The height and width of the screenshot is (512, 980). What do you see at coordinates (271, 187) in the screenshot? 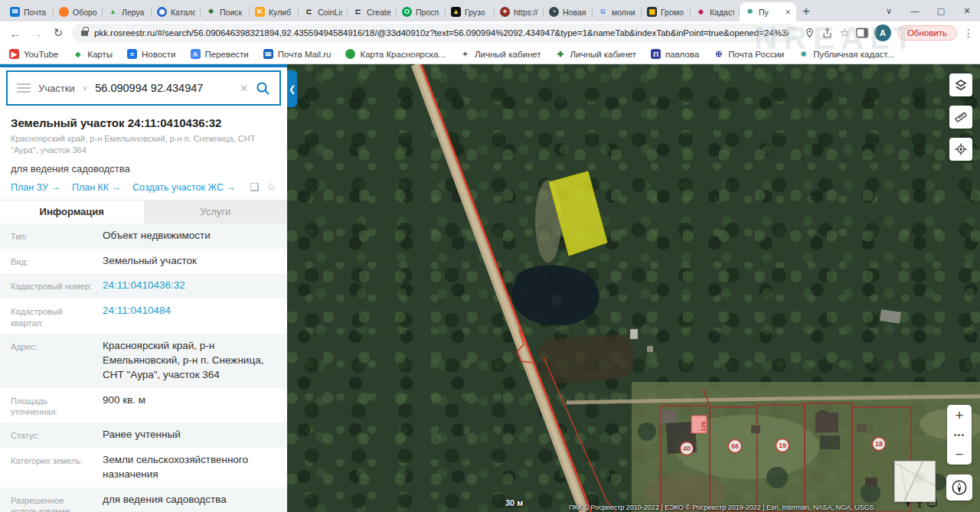
I see `favorite-star-icon: ☆` at bounding box center [271, 187].